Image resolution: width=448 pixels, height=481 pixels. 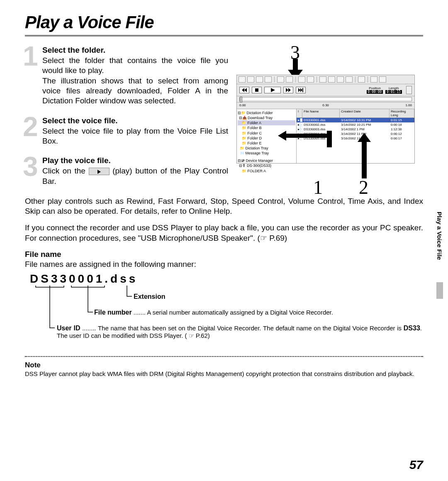 I want to click on tree-device-folder: FOLDER A, so click(x=257, y=171).